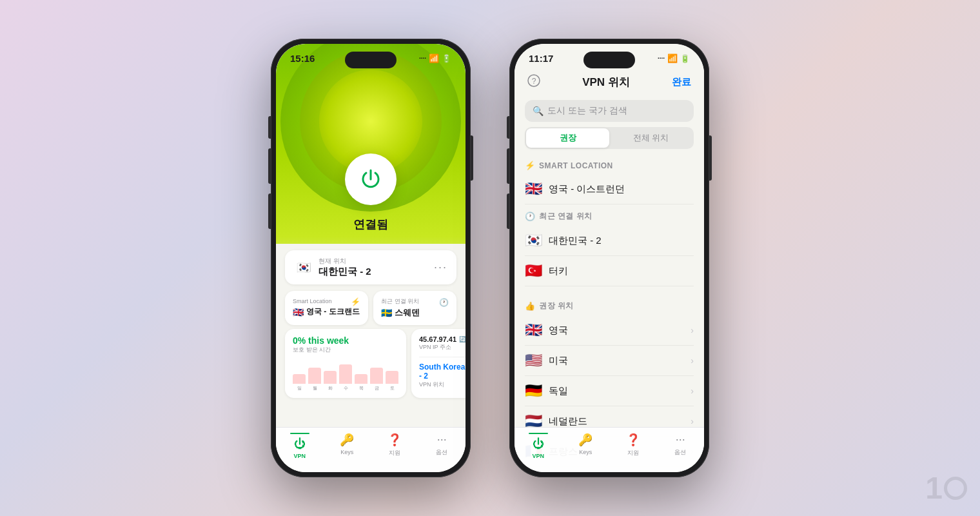 This screenshot has width=980, height=516. What do you see at coordinates (442, 384) in the screenshot?
I see `vpn-location-label: VPN 위치` at bounding box center [442, 384].